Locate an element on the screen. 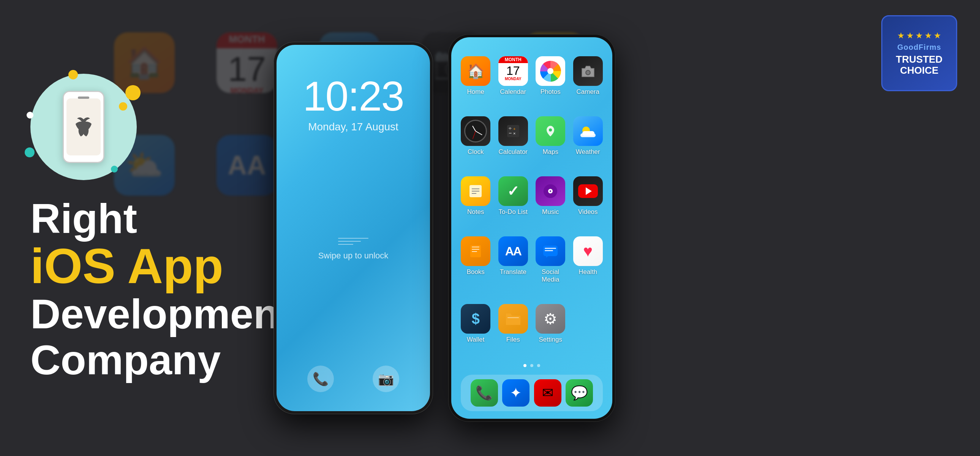 The image size is (980, 456). badge-stars: ★★★★★ is located at coordinates (919, 36).